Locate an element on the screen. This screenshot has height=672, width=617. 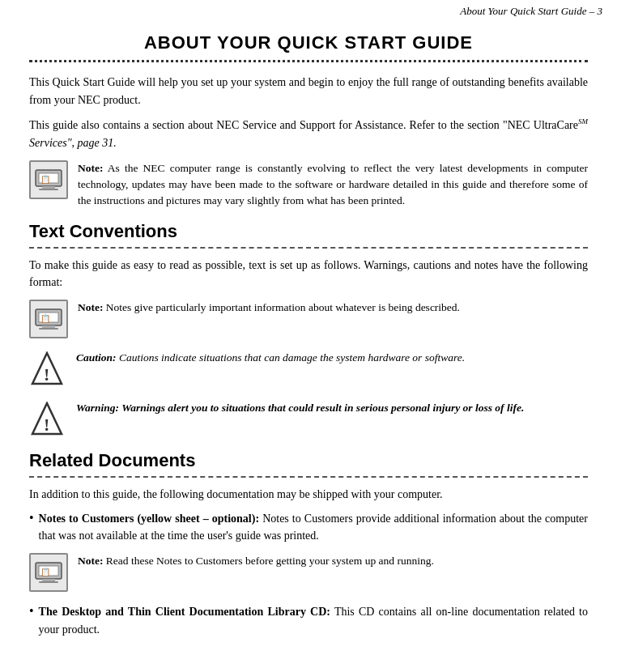
note1-icon: 📋 is located at coordinates (49, 180).